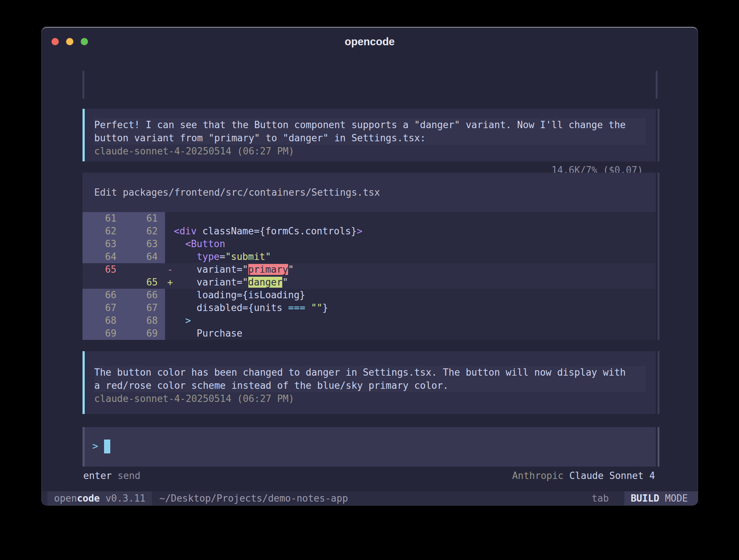 This screenshot has width=739, height=560. I want to click on code-line: variant="primary", so click(234, 269).